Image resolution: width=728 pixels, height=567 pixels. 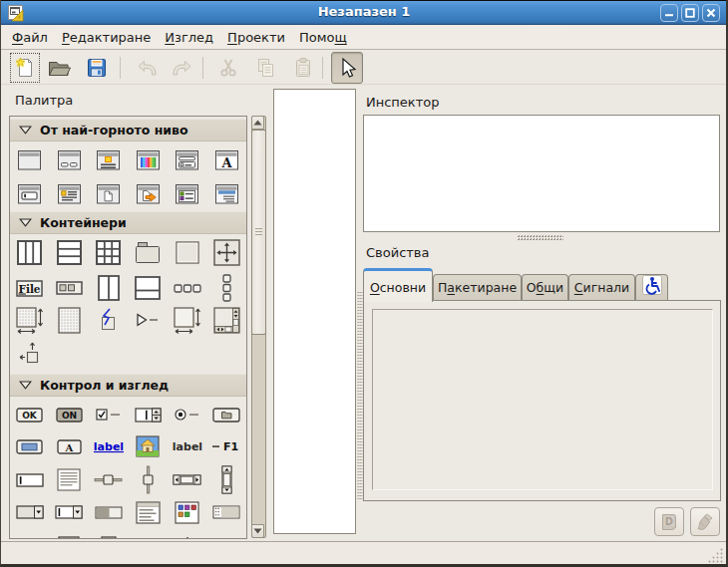 I want to click on palette-section-toplevels: От най-горното ниво, so click(x=128, y=130).